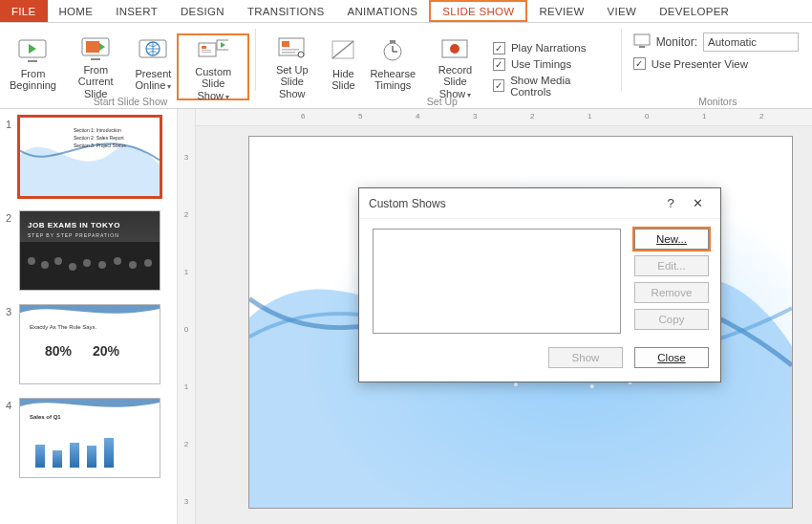  Describe the element at coordinates (32, 51) in the screenshot. I see `play-from-start-icon` at that location.